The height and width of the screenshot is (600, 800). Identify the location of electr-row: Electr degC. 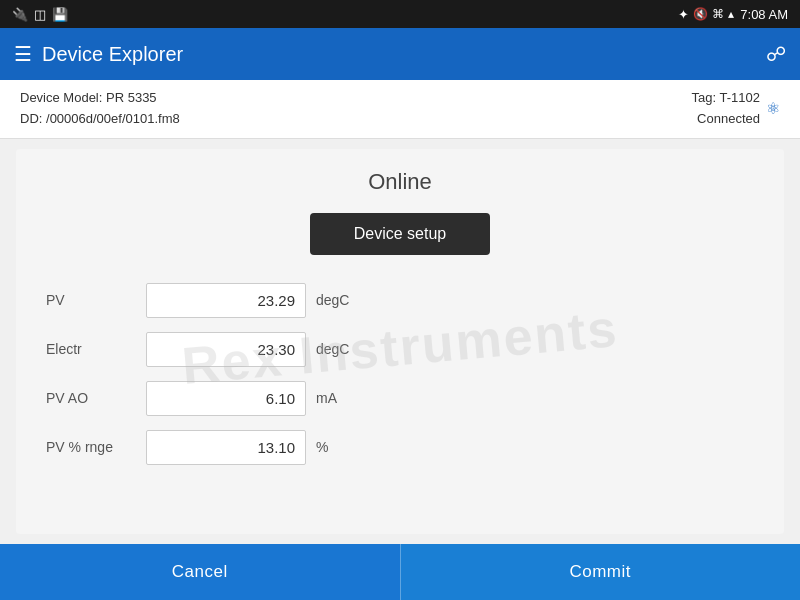
(400, 350).